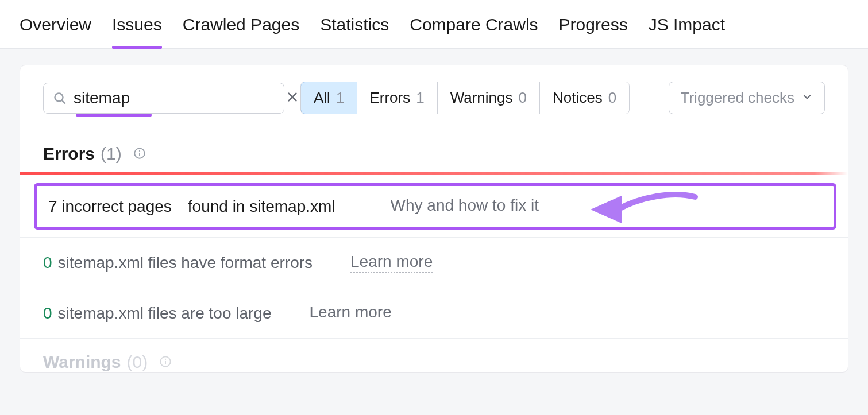 The height and width of the screenshot is (415, 868). I want to click on issue-count: 7, so click(53, 207).